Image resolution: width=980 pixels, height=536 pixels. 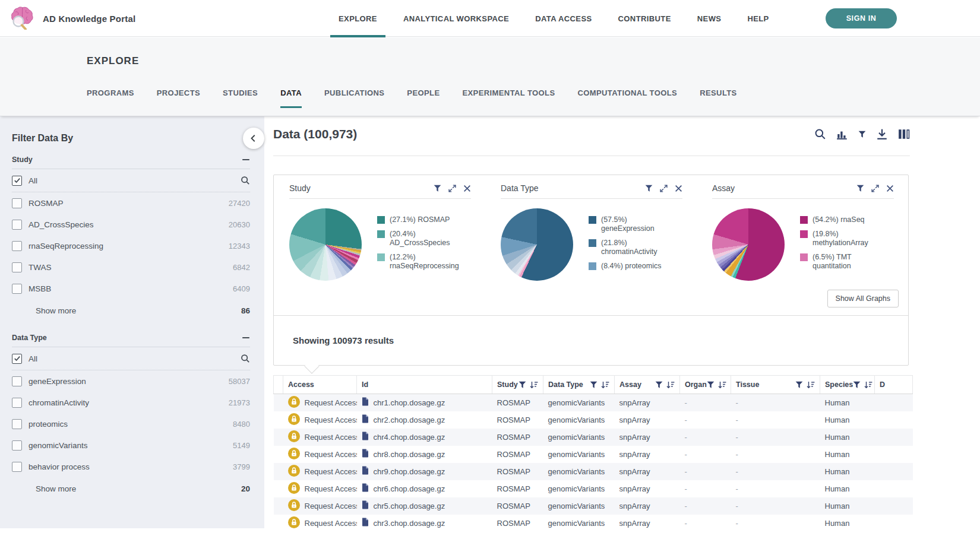 I want to click on nav-item-help: HELP, so click(x=758, y=18).